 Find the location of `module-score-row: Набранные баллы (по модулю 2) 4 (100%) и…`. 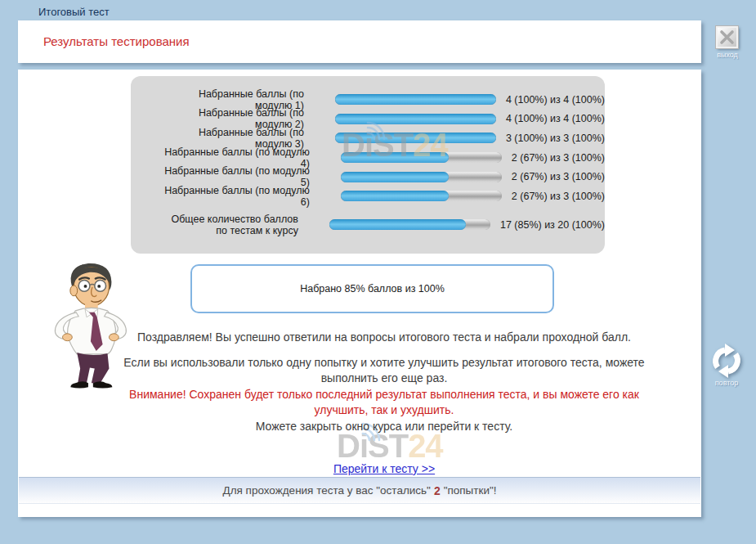

module-score-row: Набранные баллы (по модулю 2) 4 (100%) и… is located at coordinates (368, 119).